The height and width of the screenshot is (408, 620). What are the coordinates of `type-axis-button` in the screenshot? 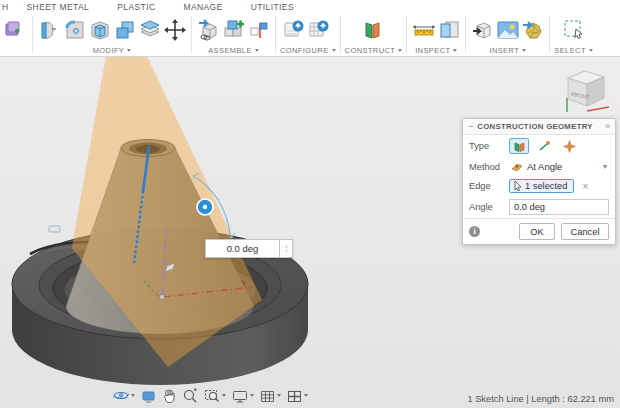 It's located at (544, 146).